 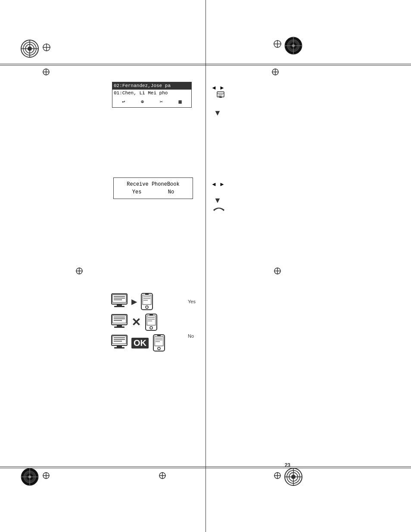 I want to click on select-down-2: ▼, so click(x=218, y=201).